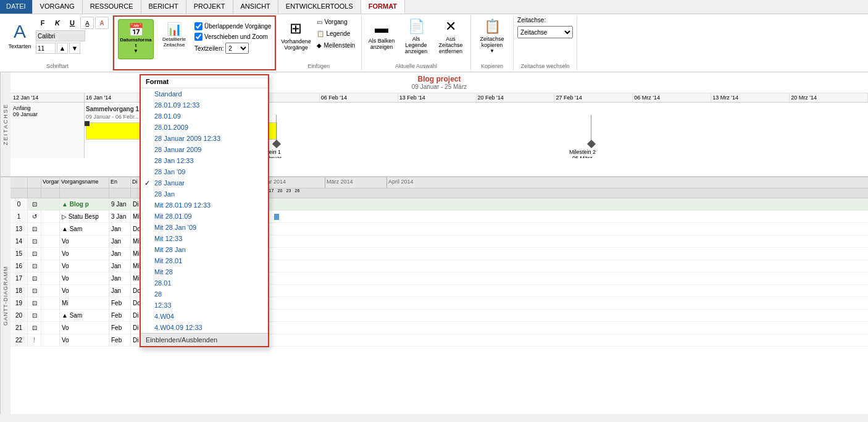 This screenshot has width=868, height=422. What do you see at coordinates (136, 30) in the screenshot?
I see `datumsformat-icon: 📅` at bounding box center [136, 30].